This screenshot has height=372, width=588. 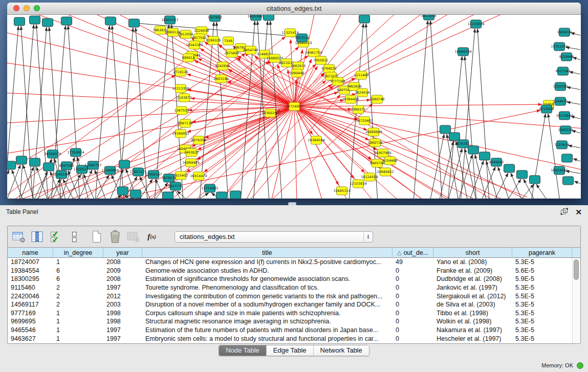 I want to click on float-window-icon, so click(x=564, y=212).